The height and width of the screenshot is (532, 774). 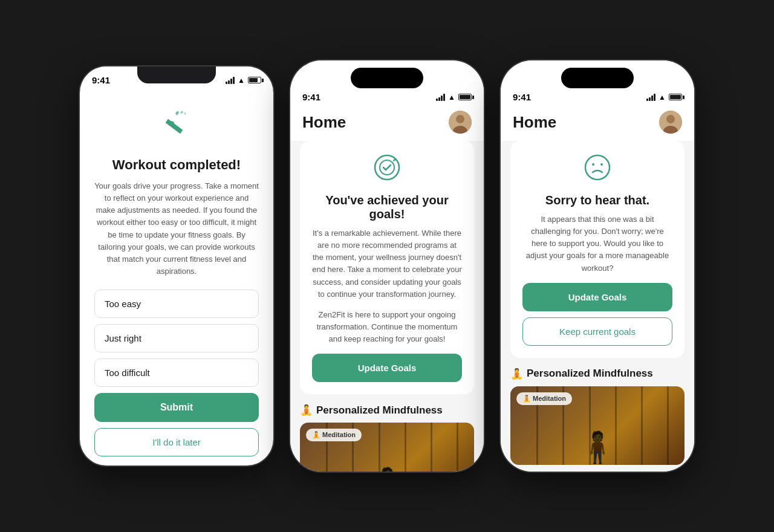 I want to click on goals-achieved-card: You've achieved your goals! It's a remar…, so click(x=387, y=267).